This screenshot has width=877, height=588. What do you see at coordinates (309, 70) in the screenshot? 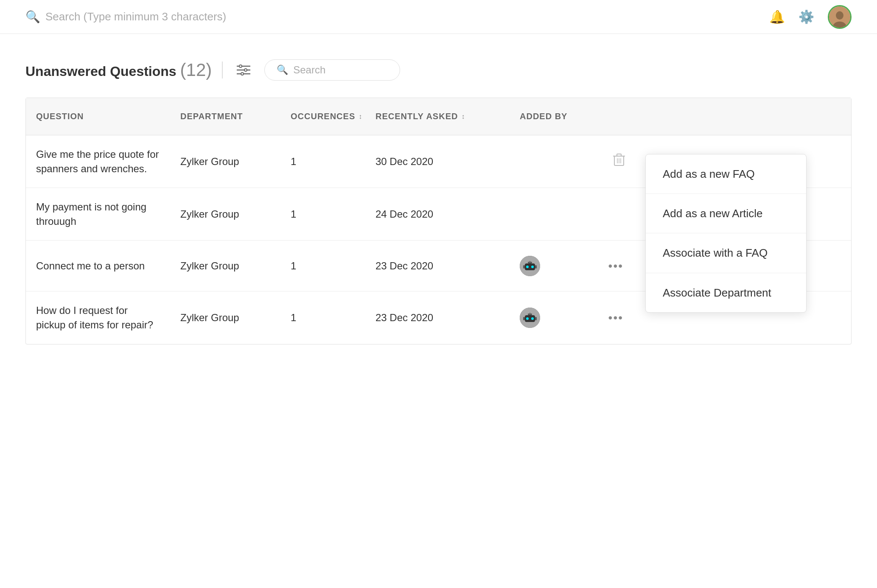
I see `search-bar-placeholder: Search` at bounding box center [309, 70].